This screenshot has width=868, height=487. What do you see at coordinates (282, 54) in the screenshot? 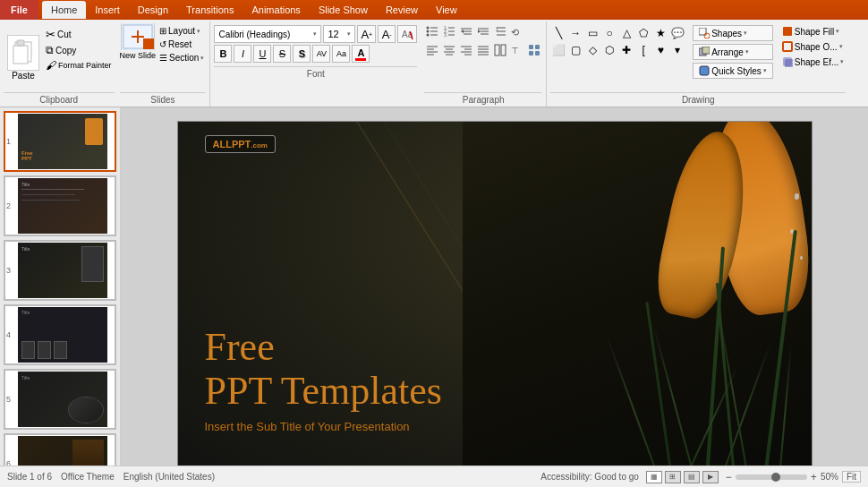
I see `strikethrough-button: S` at bounding box center [282, 54].